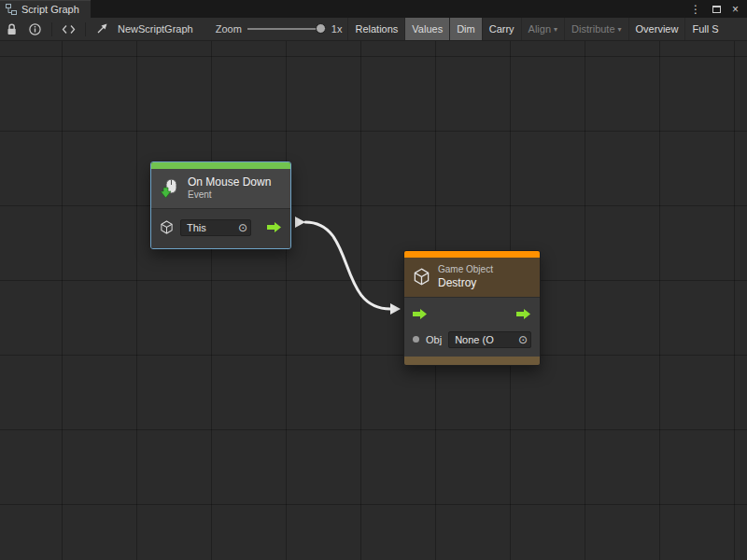 This screenshot has height=560, width=747. I want to click on relations-button: Relations, so click(375, 30).